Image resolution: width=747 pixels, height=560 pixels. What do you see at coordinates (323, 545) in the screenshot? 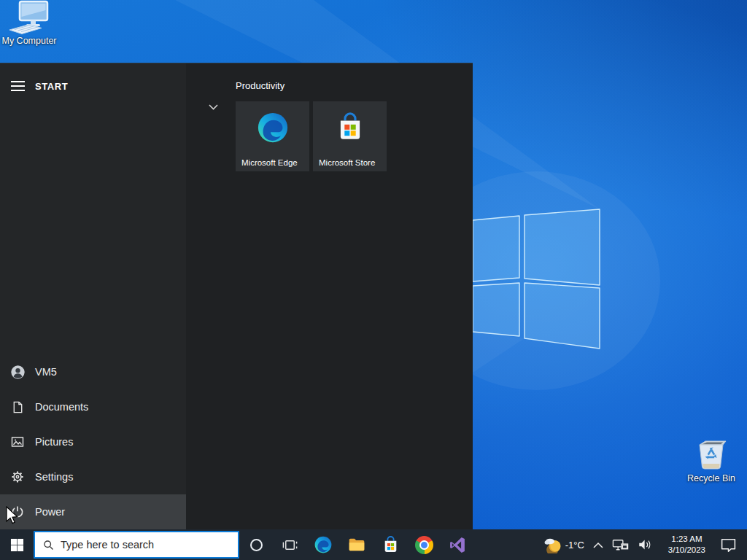
I see `taskbar-app-edge` at bounding box center [323, 545].